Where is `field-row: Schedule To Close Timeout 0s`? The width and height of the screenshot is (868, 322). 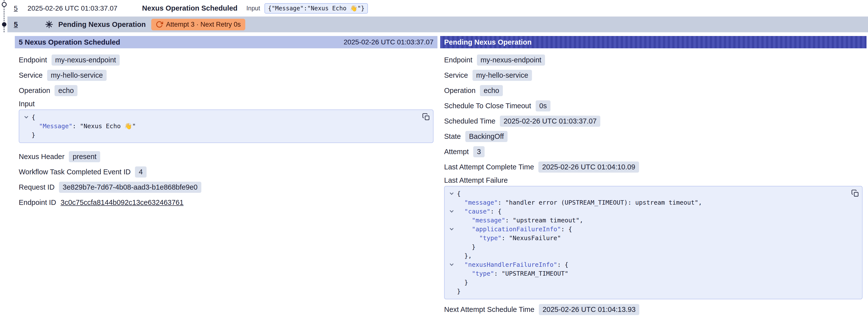 field-row: Schedule To Close Timeout 0s is located at coordinates (653, 106).